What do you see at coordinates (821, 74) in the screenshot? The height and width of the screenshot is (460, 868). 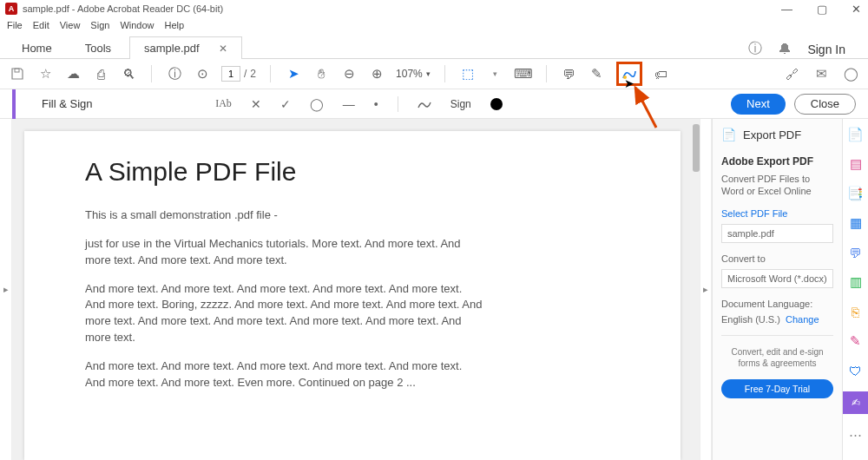 I see `mail-icon: ✉` at bounding box center [821, 74].